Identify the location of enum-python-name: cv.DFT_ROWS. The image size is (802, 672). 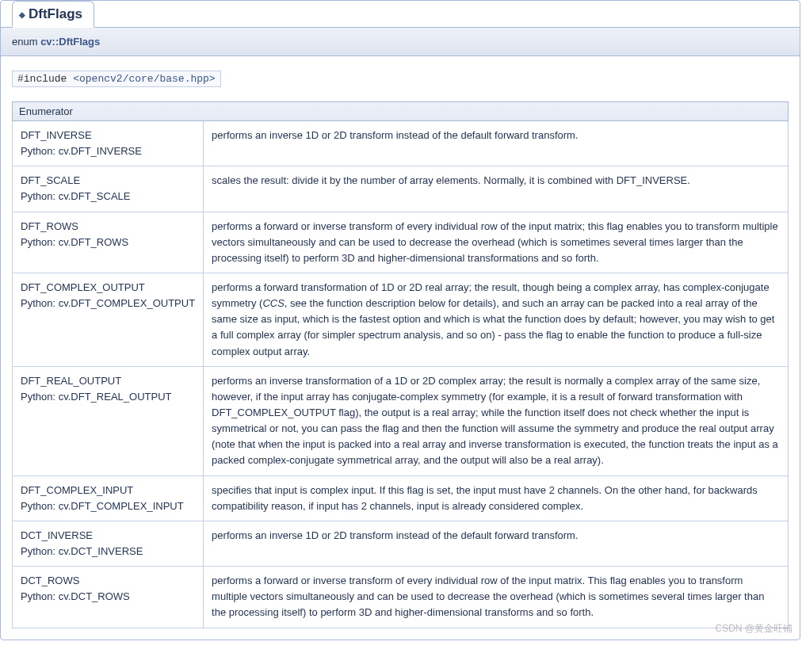
(94, 242).